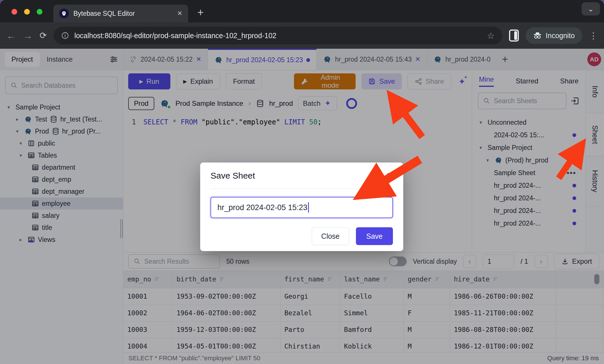 This screenshot has height=364, width=604. Describe the element at coordinates (302, 208) in the screenshot. I see `sheet-name-input: hr_prod 2024-02-05 15:23` at that location.